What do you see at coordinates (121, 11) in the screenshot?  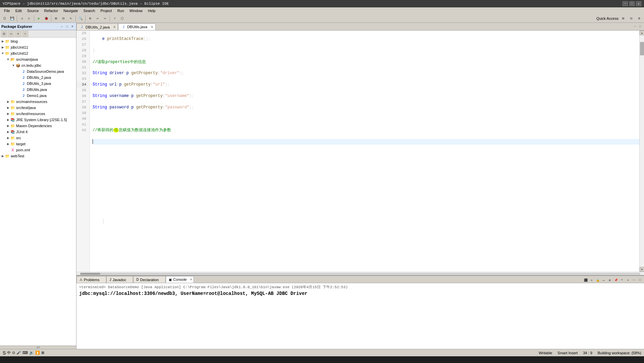 I see `menu-run: Run` at bounding box center [121, 11].